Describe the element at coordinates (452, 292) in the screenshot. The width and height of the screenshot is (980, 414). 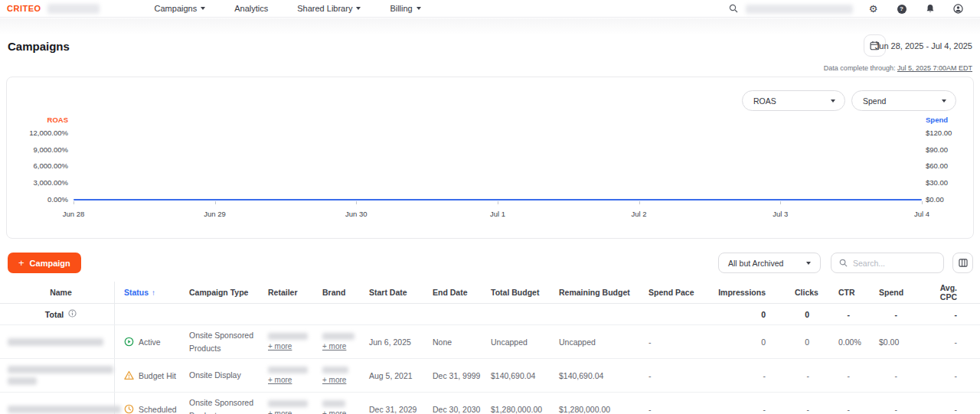
I see `col-header-end-date: End Date` at that location.